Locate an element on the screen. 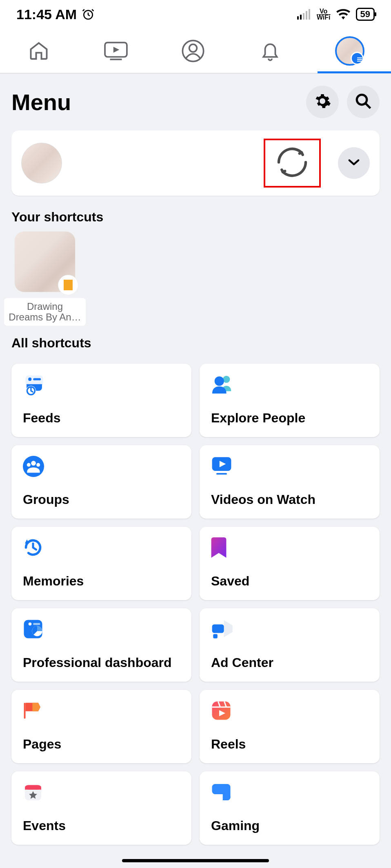 The width and height of the screenshot is (391, 868). watch-icon is located at coordinates (222, 466).